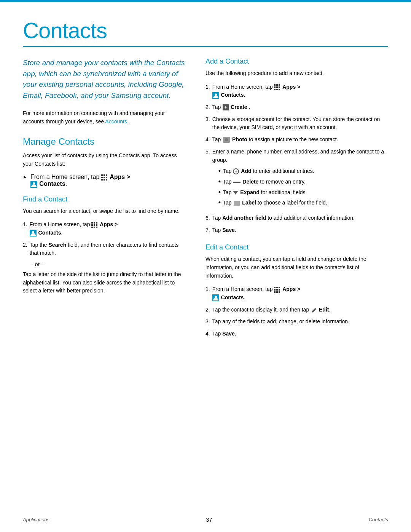 The image size is (411, 532). Describe the element at coordinates (105, 249) in the screenshot. I see `find-step-2: 2. Tap the Search field, and then enter …` at that location.